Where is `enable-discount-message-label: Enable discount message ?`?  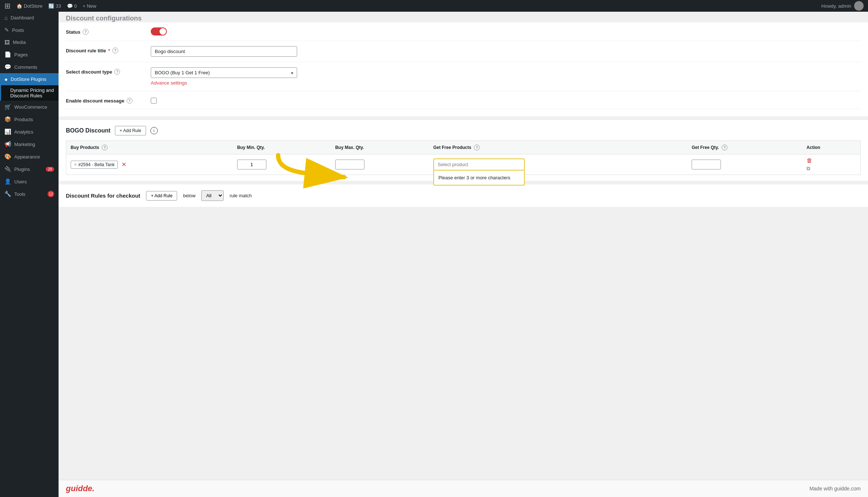 enable-discount-message-label: Enable discount message ? is located at coordinates (106, 100).